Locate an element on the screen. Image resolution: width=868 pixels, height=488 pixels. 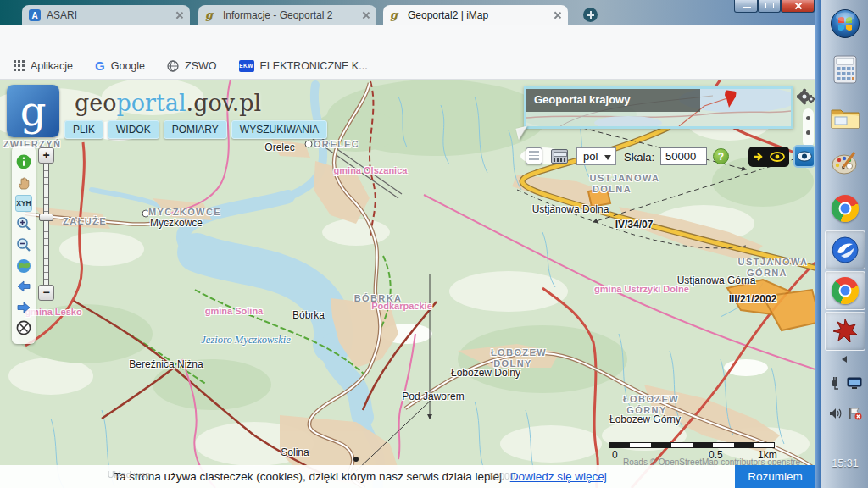
map-label: Bereźnica Niżna is located at coordinates (166, 364).